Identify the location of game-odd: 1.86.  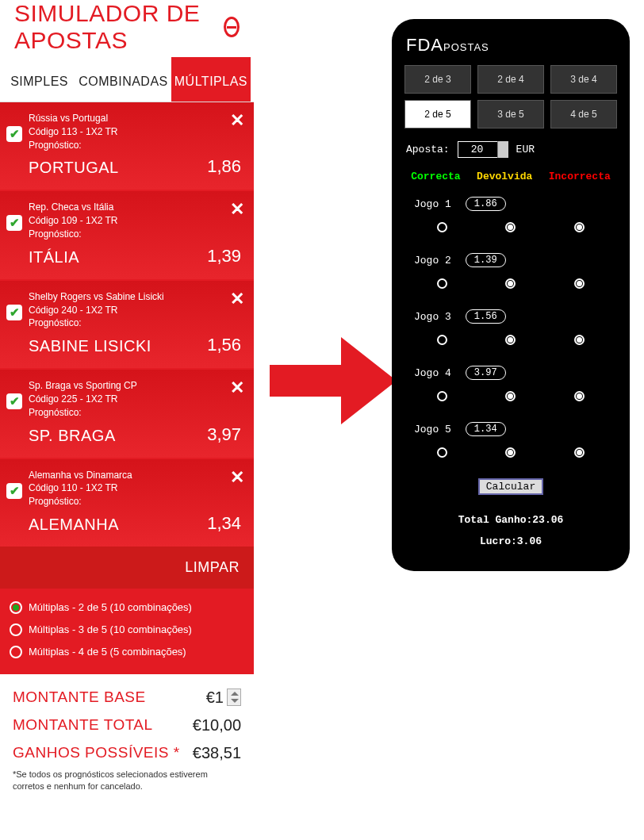
(485, 204).